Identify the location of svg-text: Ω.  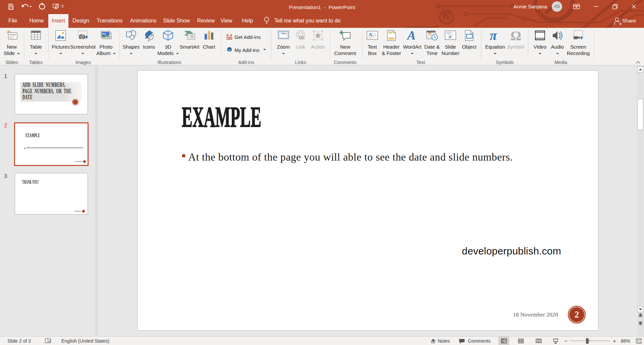
(516, 36).